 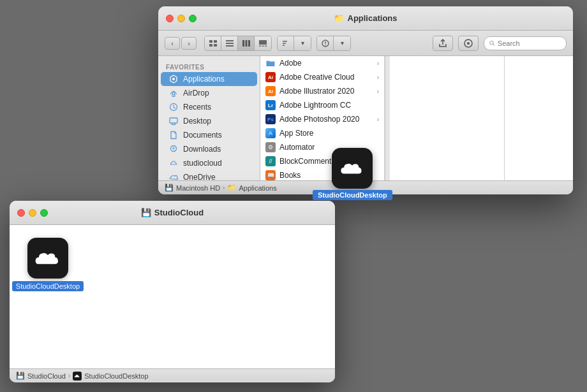 What do you see at coordinates (197, 107) in the screenshot?
I see `sidebar-item-label: Recents` at bounding box center [197, 107].